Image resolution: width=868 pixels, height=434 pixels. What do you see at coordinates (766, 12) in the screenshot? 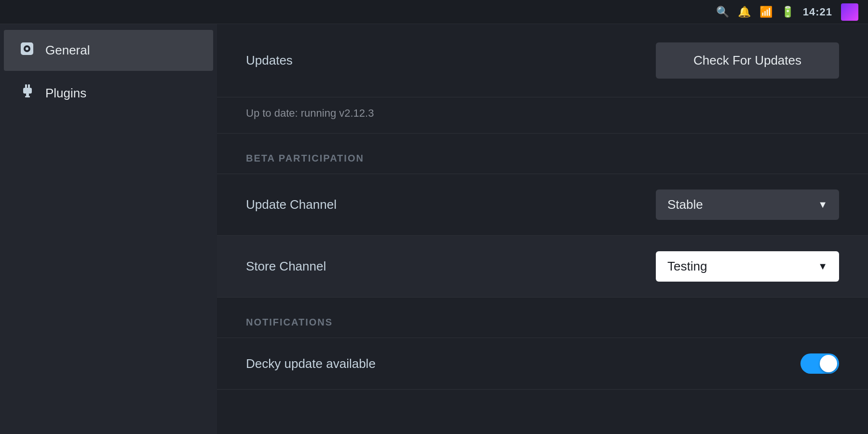
I see `cast-icon: 📶` at bounding box center [766, 12].